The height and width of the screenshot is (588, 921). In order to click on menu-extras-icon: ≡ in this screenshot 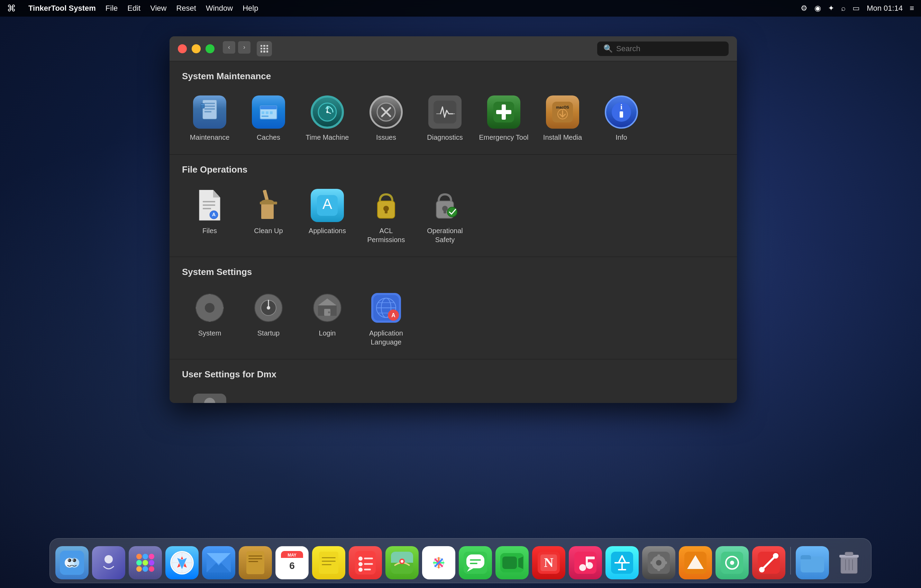, I will do `click(912, 8)`.